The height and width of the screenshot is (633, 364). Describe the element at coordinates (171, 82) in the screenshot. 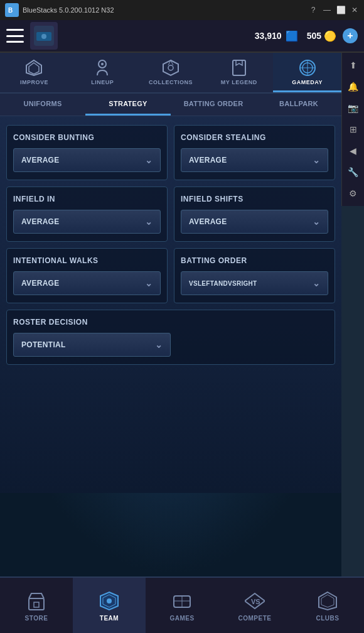

I see `tab-collections-label: COLLECTIONS` at that location.